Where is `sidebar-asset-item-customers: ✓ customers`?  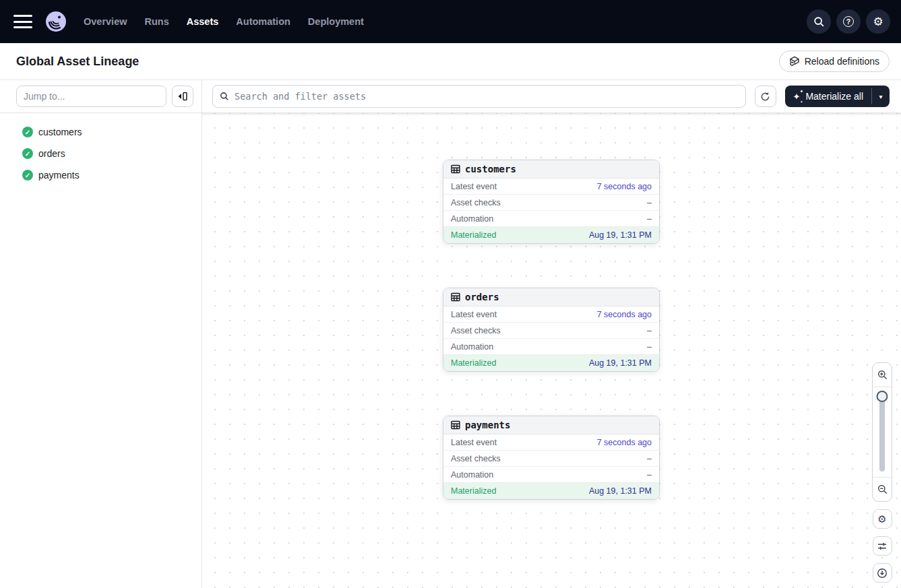 sidebar-asset-item-customers: ✓ customers is located at coordinates (101, 132).